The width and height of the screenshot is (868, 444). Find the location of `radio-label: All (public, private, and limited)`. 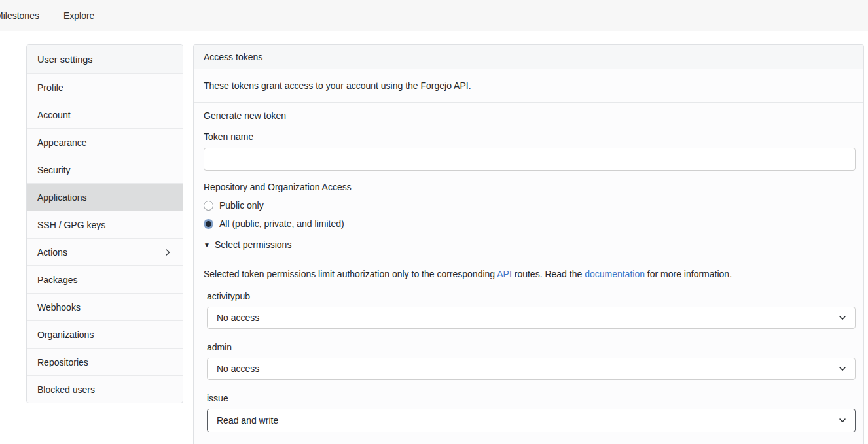

radio-label: All (public, private, and limited) is located at coordinates (281, 224).